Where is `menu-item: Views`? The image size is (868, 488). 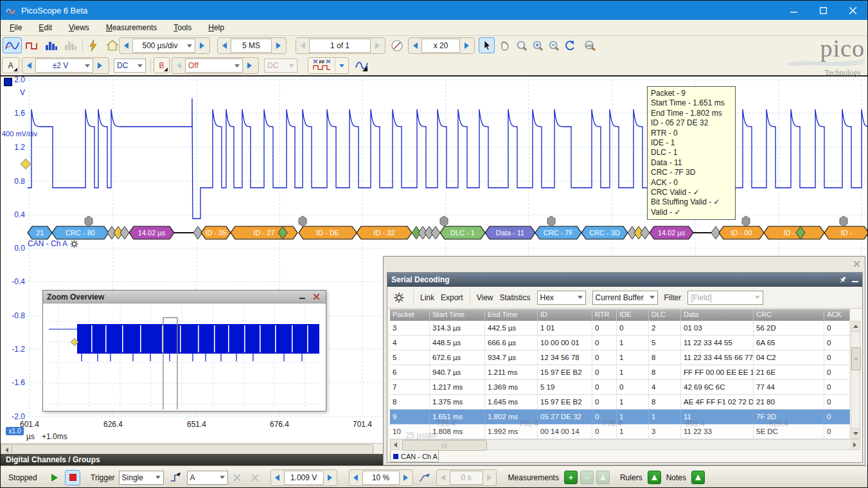
menu-item: Views is located at coordinates (79, 28).